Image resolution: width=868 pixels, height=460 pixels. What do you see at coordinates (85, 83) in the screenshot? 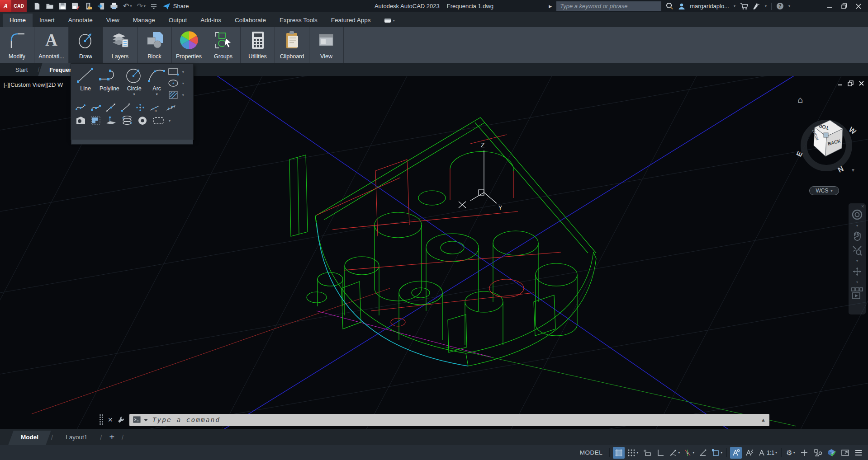
I see `tool-line: Line` at bounding box center [85, 83].